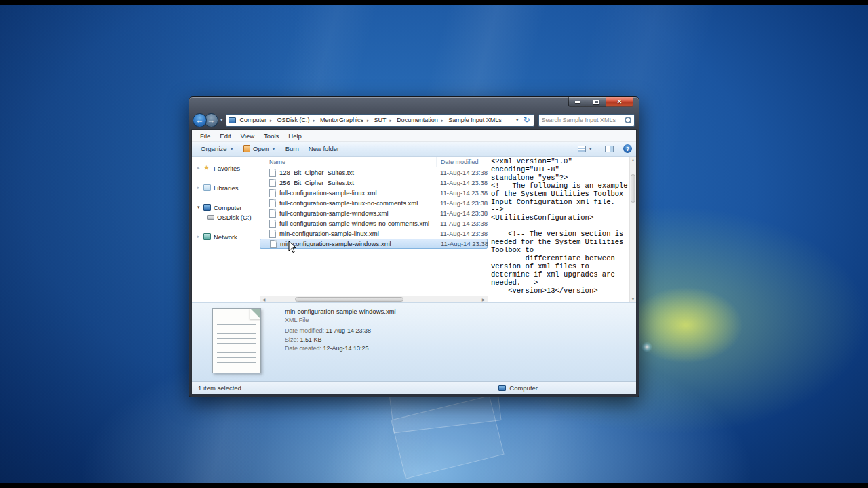  Describe the element at coordinates (293, 247) in the screenshot. I see `mouse-cursor-icon` at that location.